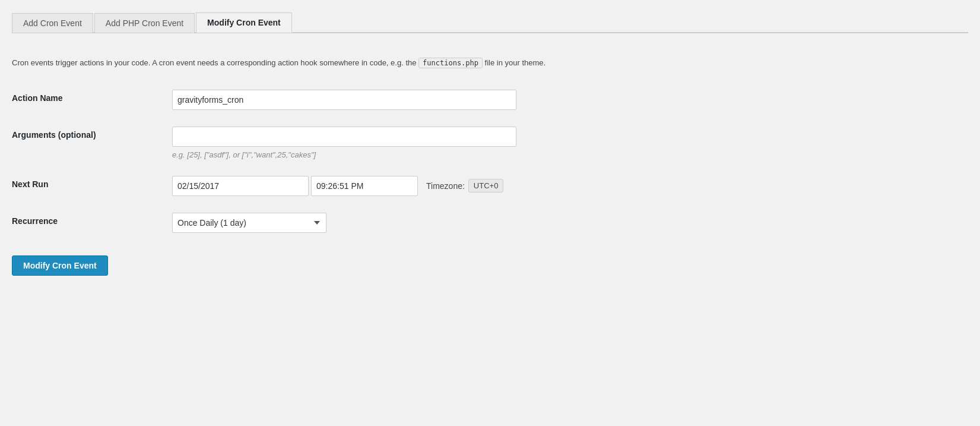 This screenshot has height=426, width=980. What do you see at coordinates (451, 63) in the screenshot?
I see `code-snippet: functions.php` at bounding box center [451, 63].